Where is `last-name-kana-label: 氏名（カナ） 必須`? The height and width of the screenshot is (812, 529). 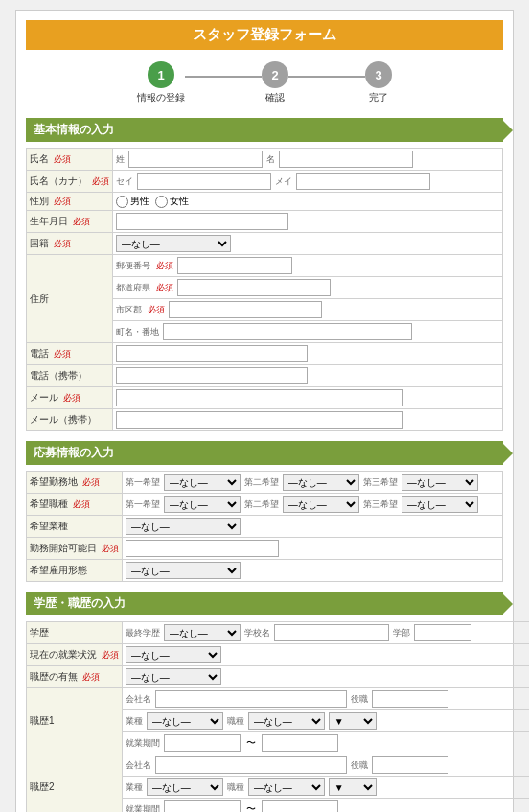 last-name-kana-label: 氏名（カナ） 必須 is located at coordinates (70, 182).